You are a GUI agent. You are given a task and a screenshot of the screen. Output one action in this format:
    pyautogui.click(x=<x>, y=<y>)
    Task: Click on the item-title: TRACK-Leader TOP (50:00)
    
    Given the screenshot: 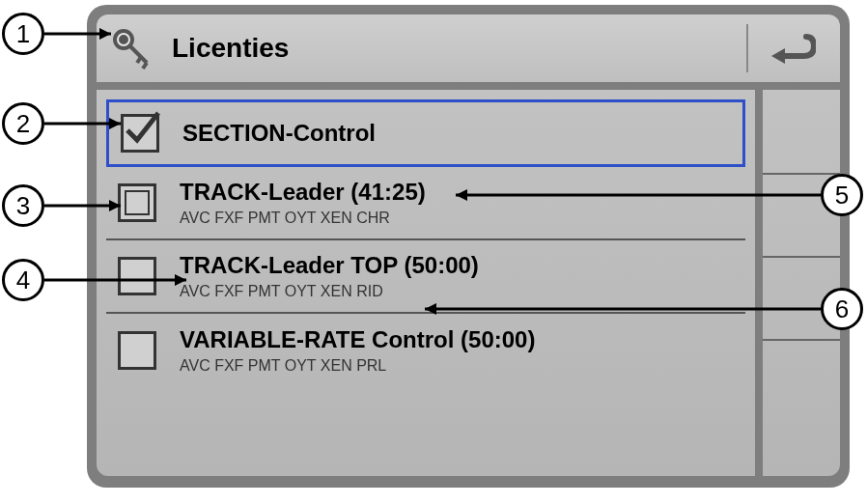 What is the action you would take?
    pyautogui.click(x=329, y=266)
    